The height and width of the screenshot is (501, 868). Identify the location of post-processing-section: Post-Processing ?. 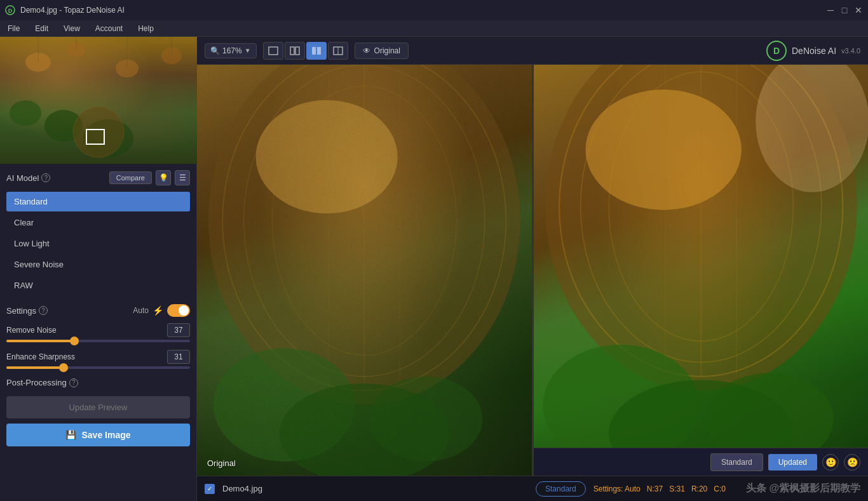
(98, 382).